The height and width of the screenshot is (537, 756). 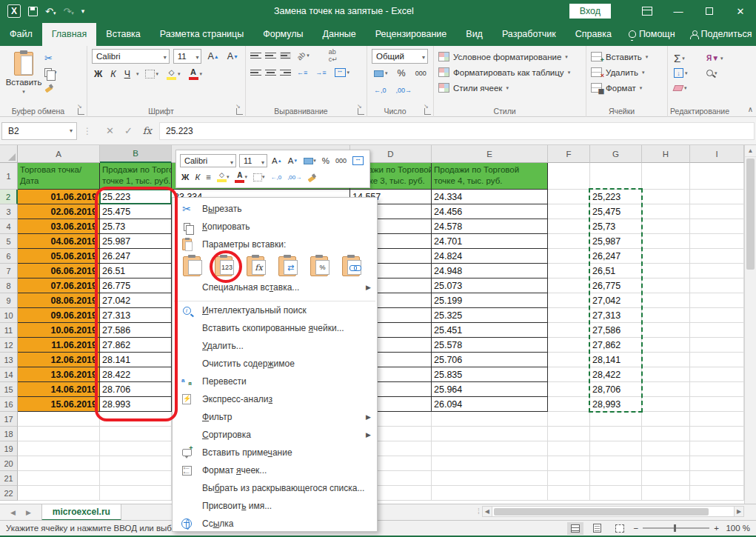 What do you see at coordinates (341, 161) in the screenshot?
I see `mini-thousands-button: 000` at bounding box center [341, 161].